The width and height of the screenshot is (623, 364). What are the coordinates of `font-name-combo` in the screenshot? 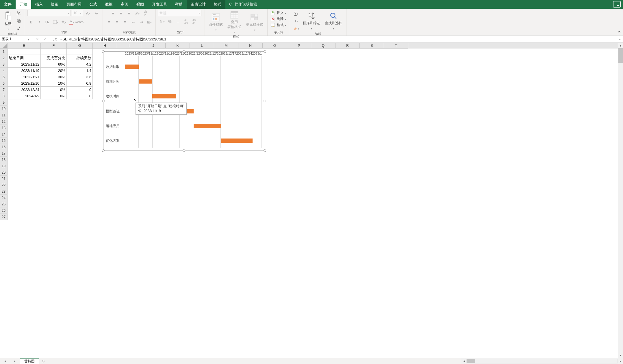 It's located at (49, 13).